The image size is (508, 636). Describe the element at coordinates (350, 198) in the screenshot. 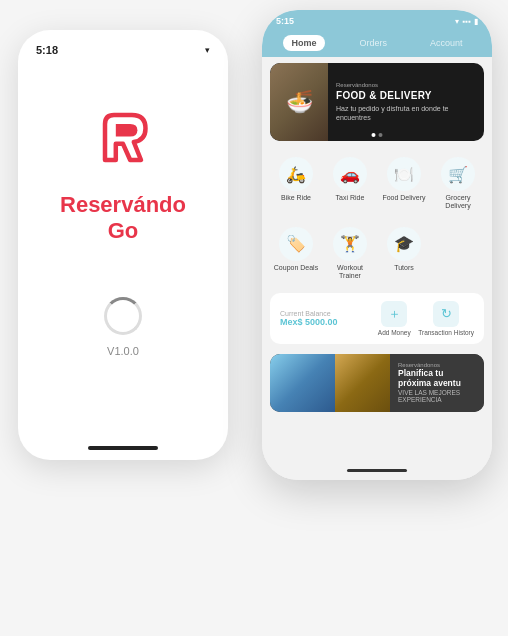

I see `taxi-ride-label: Taxi Ride` at that location.